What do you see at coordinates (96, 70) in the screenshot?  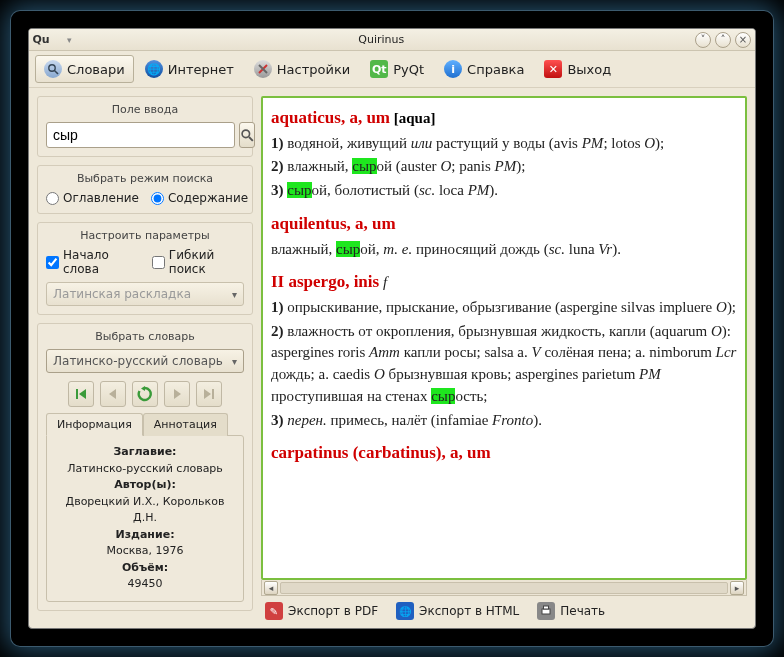 I see `tab-dictionaries-label: Словари` at bounding box center [96, 70].